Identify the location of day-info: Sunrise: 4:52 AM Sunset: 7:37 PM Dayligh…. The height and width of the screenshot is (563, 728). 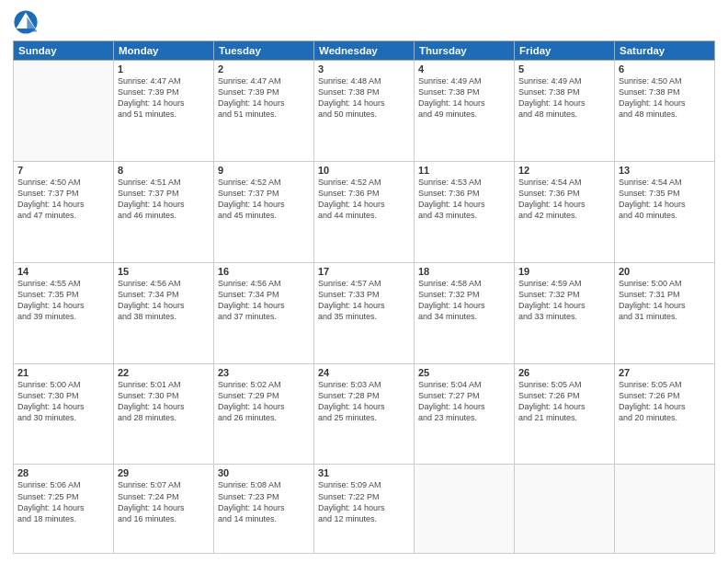
(264, 199).